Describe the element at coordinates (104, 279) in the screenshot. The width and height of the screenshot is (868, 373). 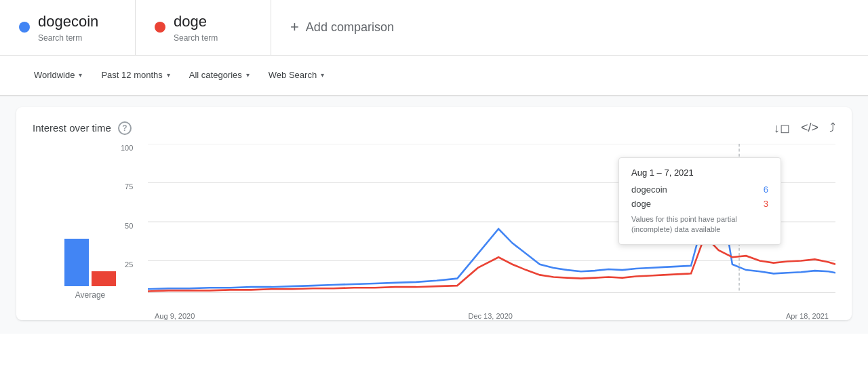
I see `avg-bar-doge` at that location.